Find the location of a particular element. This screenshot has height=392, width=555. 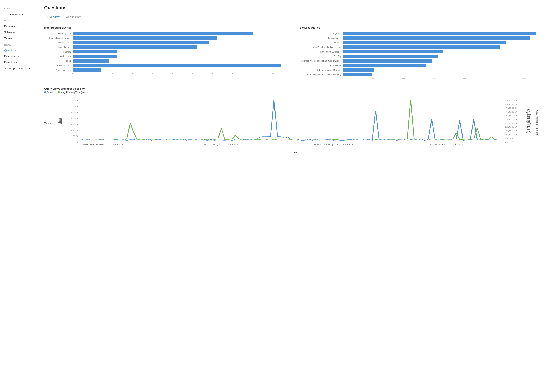

popular-chart: Most popular queries Orders by stateCoun… is located at coordinates (169, 53).